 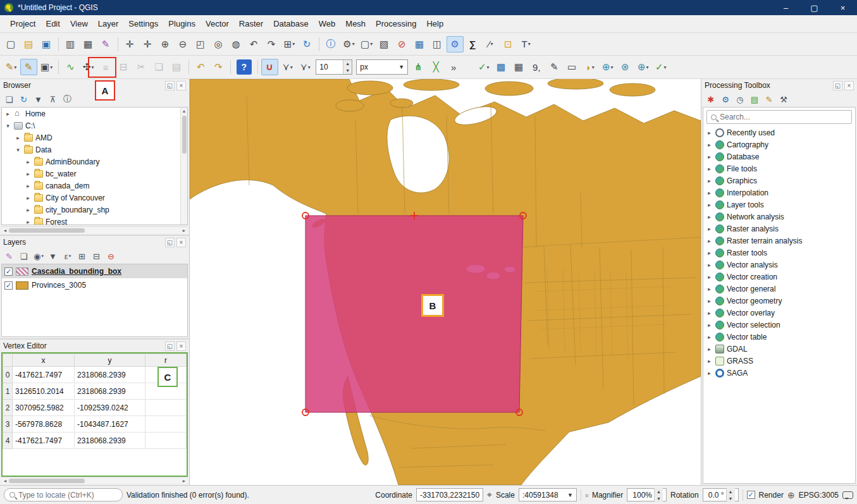 I want to click on collapse-all-icon: ⊼, so click(x=53, y=99).